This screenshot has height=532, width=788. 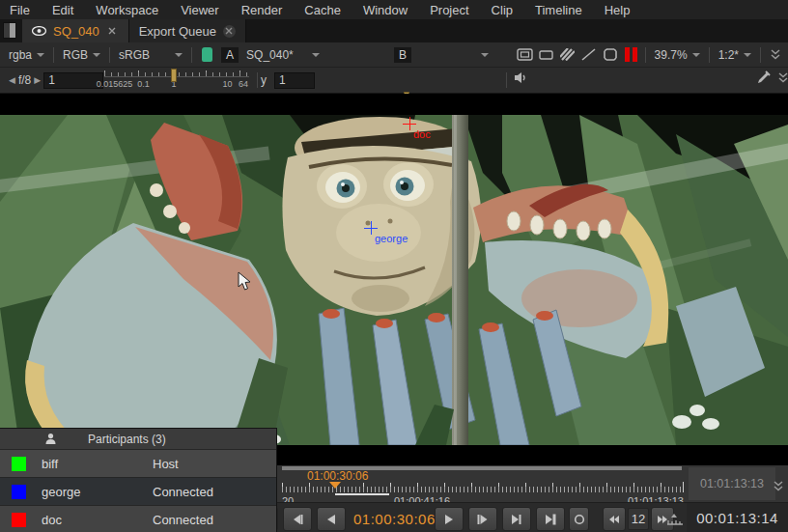 What do you see at coordinates (460, 280) in the screenshot?
I see `pole` at bounding box center [460, 280].